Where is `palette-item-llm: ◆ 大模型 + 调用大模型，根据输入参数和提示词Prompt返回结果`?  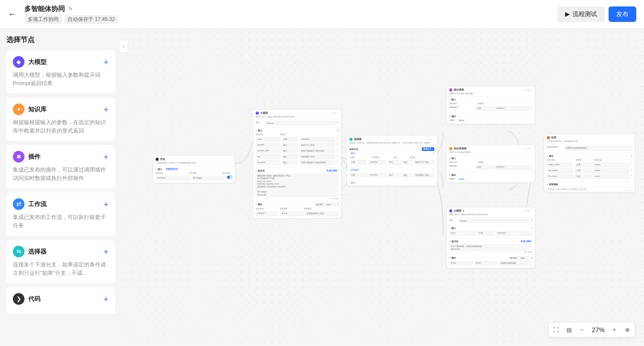
palette-item-llm: ◆ 大模型 + 调用大模型，根据输入参数和提示词Prompt返回结果 is located at coordinates (61, 72).